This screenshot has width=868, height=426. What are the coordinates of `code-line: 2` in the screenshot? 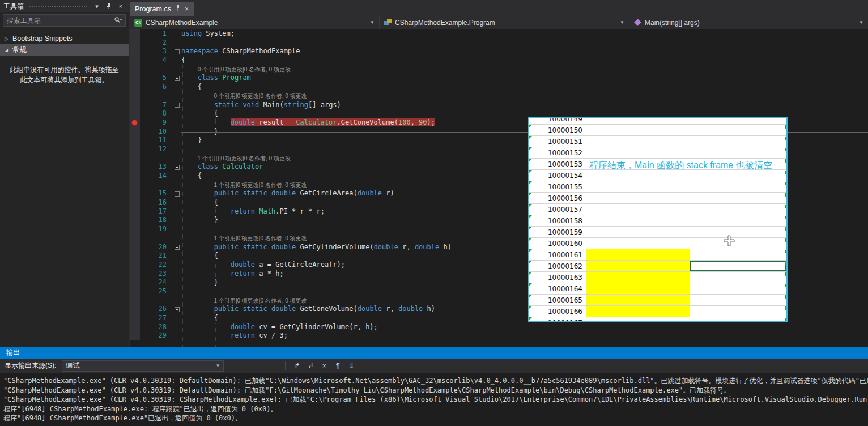 It's located at (499, 43).